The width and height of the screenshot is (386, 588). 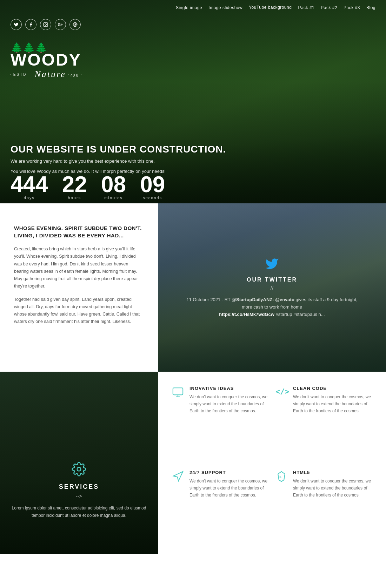 I want to click on bottom-left-panel: SERVICES --> Lorem ipsum dolor sit amet,…, so click(x=79, y=463).